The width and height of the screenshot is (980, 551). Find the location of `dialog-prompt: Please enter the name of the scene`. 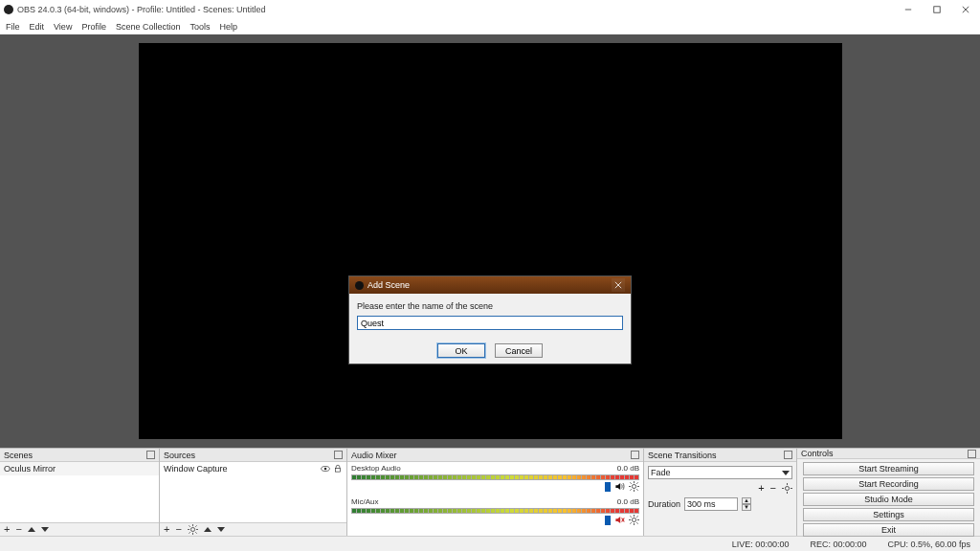

dialog-prompt: Please enter the name of the scene is located at coordinates (490, 306).